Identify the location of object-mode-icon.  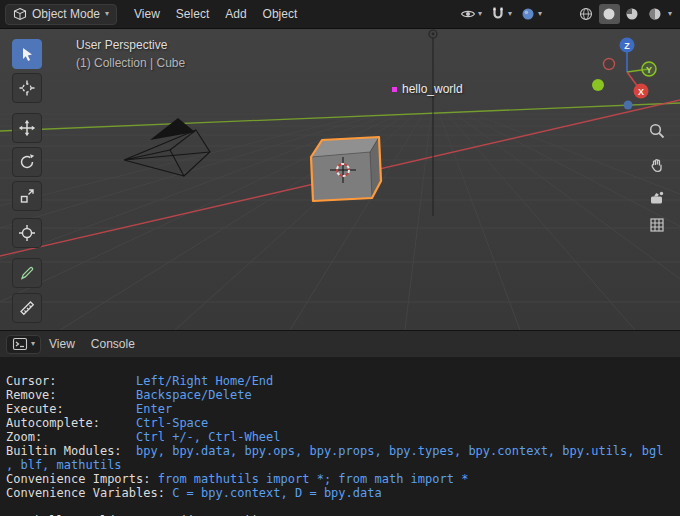
(20, 14).